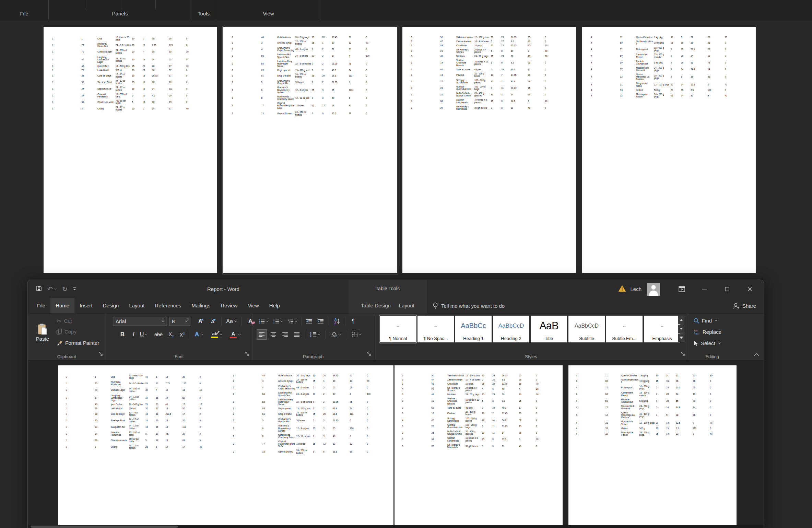 This screenshot has height=528, width=812. What do you see at coordinates (278, 321) in the screenshot?
I see `numbering-button: 123` at bounding box center [278, 321].